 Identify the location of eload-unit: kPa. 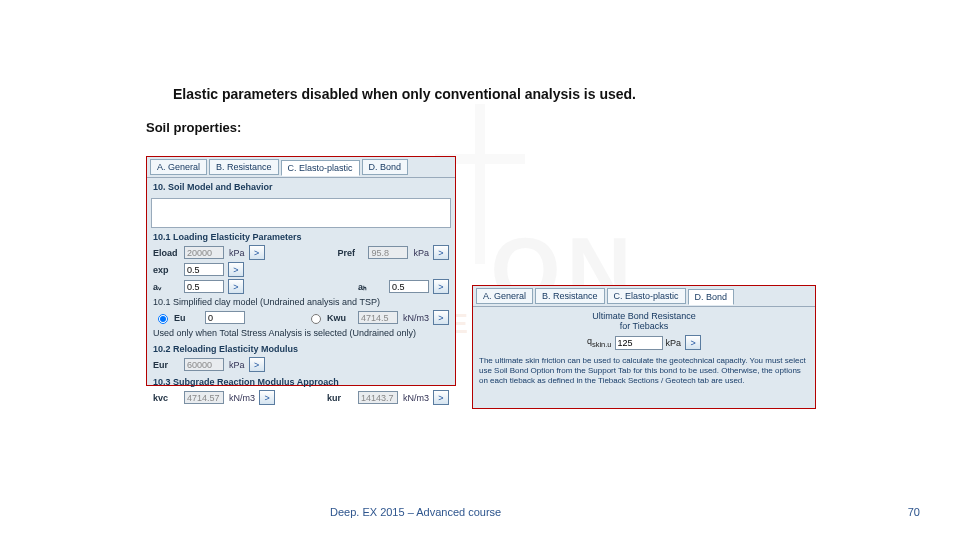
(237, 253).